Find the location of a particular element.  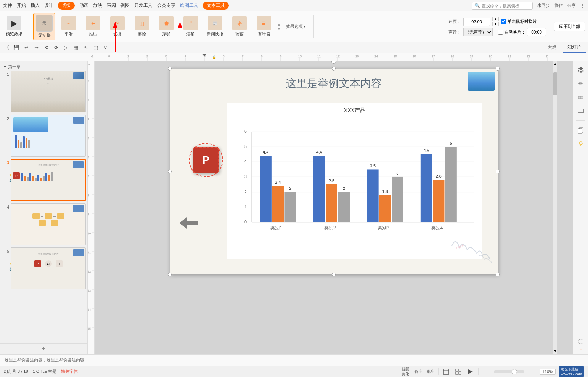

slide-item-3: 3 ★ 🔊 这里是举例文本内容 P is located at coordinates (43, 180).